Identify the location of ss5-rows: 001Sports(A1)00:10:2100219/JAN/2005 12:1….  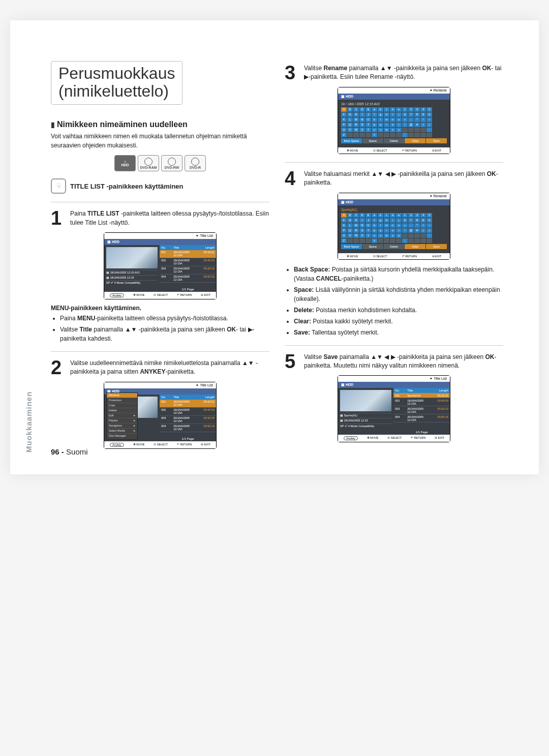
(422, 411).